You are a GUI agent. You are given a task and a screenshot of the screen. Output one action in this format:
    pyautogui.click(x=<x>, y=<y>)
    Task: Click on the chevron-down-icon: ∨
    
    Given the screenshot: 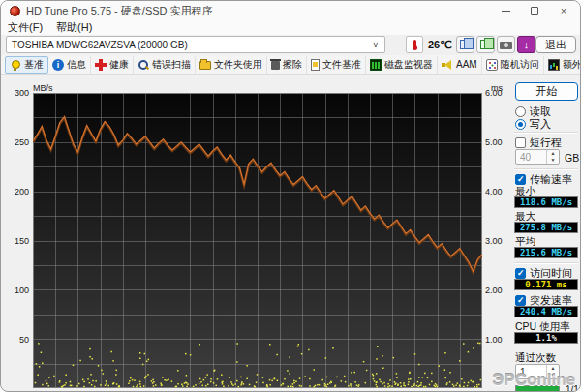 What is the action you would take?
    pyautogui.click(x=378, y=45)
    